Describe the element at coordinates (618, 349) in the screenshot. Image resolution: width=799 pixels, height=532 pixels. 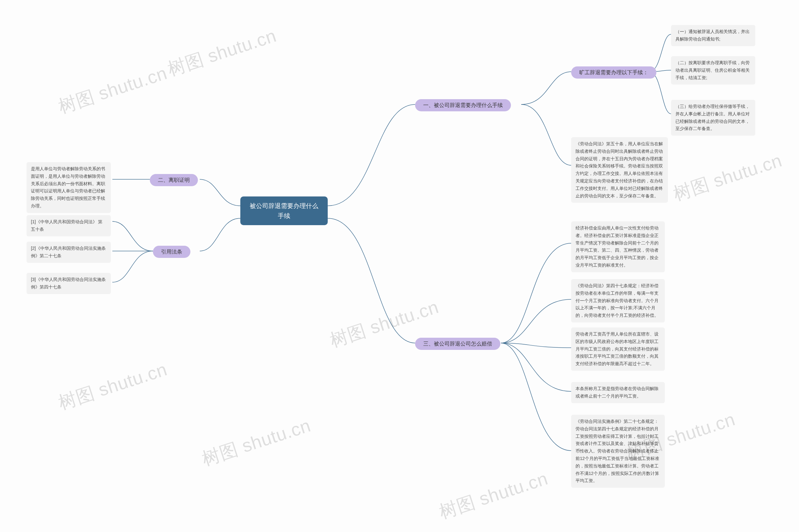
I see `leaf-b3-3: 劳动者月工资高于用人单位所在直辖市、设区的市级人民政府公布的本地区上年度职工月平…` at that location.